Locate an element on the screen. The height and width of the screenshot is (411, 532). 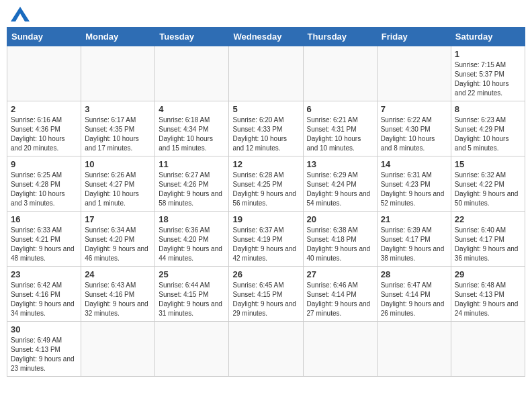
calendar-cell: 23Sunrise: 6:42 AM Sunset: 4:16 PM Dayli… is located at coordinates (44, 294).